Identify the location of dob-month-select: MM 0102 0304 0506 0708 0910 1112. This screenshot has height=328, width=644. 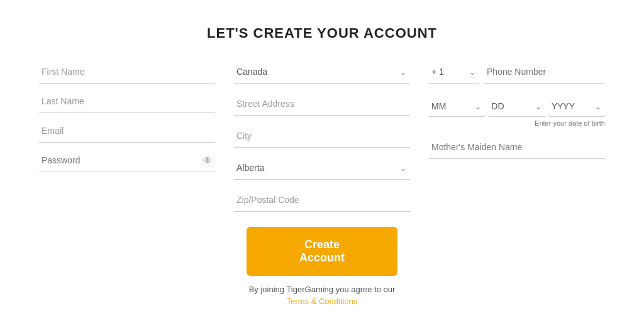
(457, 107).